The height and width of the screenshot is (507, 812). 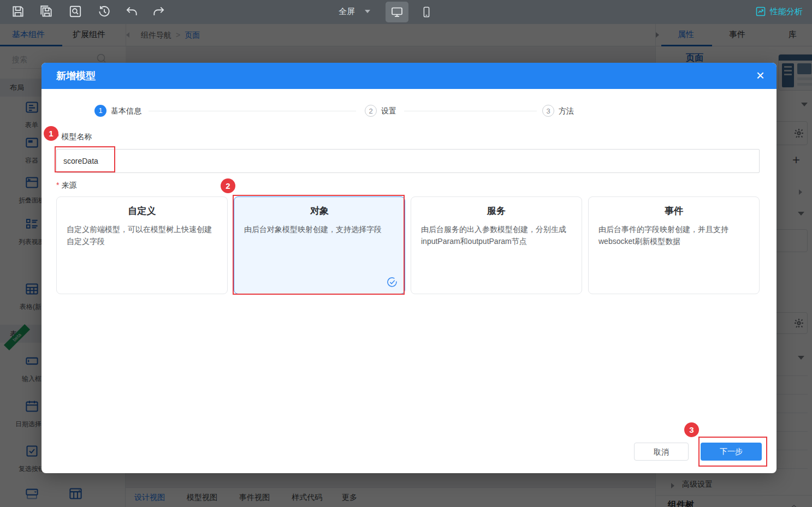 What do you see at coordinates (100, 111) in the screenshot?
I see `step-1-circle: 1` at bounding box center [100, 111].